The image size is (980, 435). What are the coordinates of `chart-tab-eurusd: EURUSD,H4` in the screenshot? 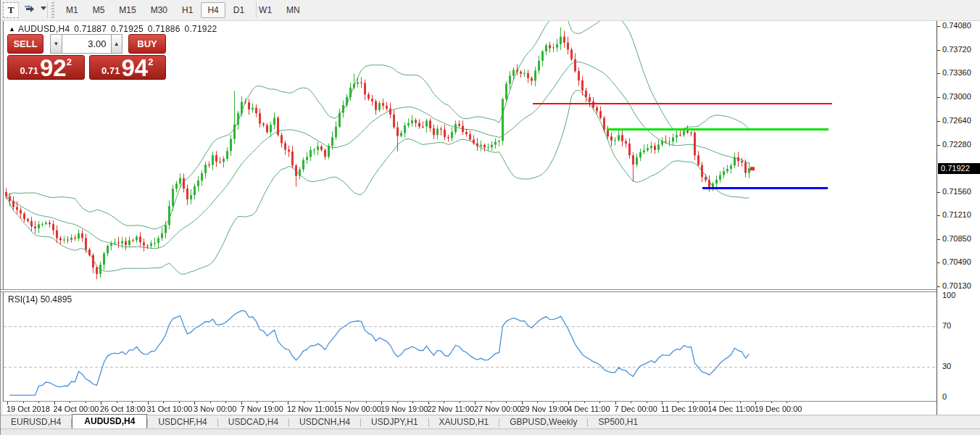 It's located at (36, 422).